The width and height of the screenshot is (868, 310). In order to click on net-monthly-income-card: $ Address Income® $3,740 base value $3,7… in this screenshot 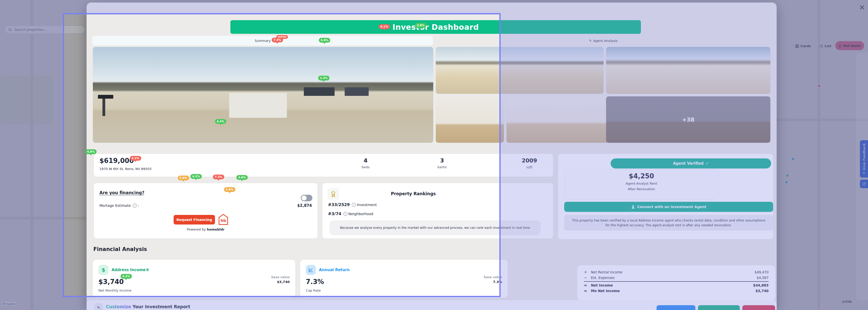, I will do `click(194, 279)`.